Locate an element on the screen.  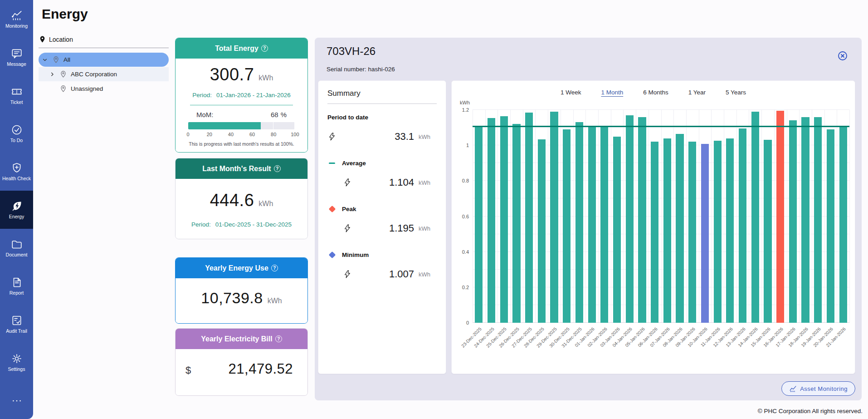
bar-02-Jan-2026 is located at coordinates (604, 224).